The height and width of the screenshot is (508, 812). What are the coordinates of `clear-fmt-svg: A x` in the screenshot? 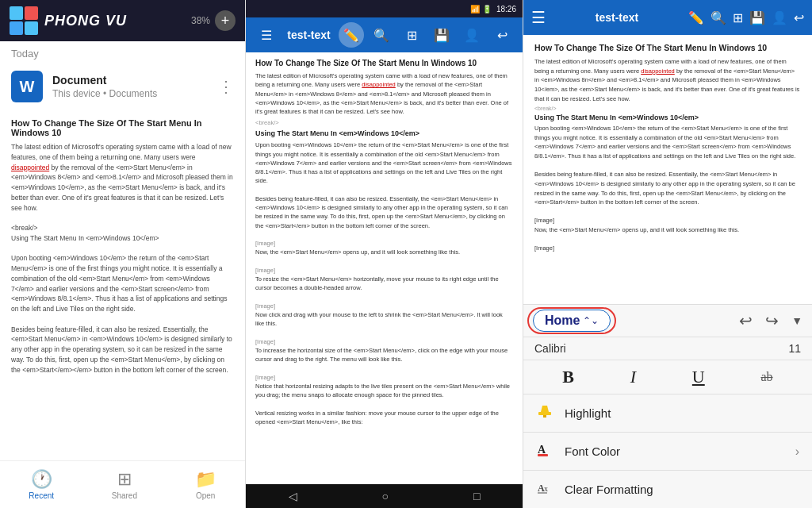 It's located at (545, 487).